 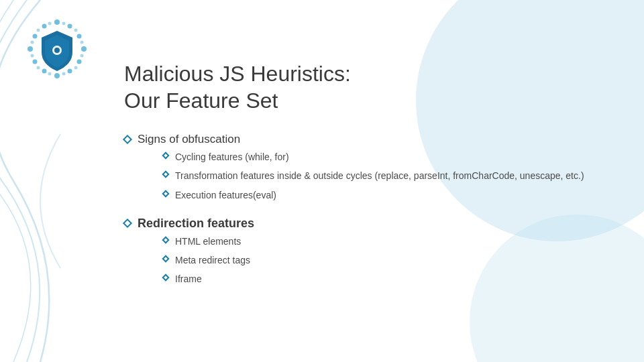 I want to click on section2-item1: HTML elements, so click(x=209, y=241).